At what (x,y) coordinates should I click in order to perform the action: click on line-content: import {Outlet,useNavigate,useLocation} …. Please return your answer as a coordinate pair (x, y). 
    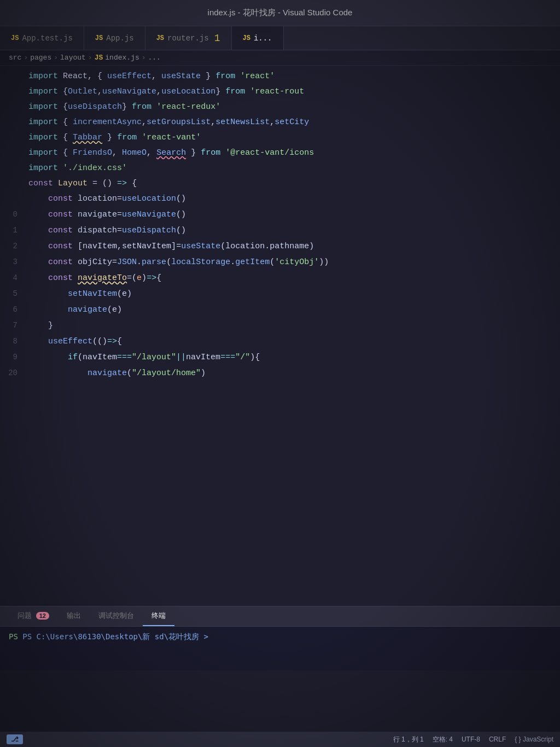
    Looking at the image, I should click on (293, 92).